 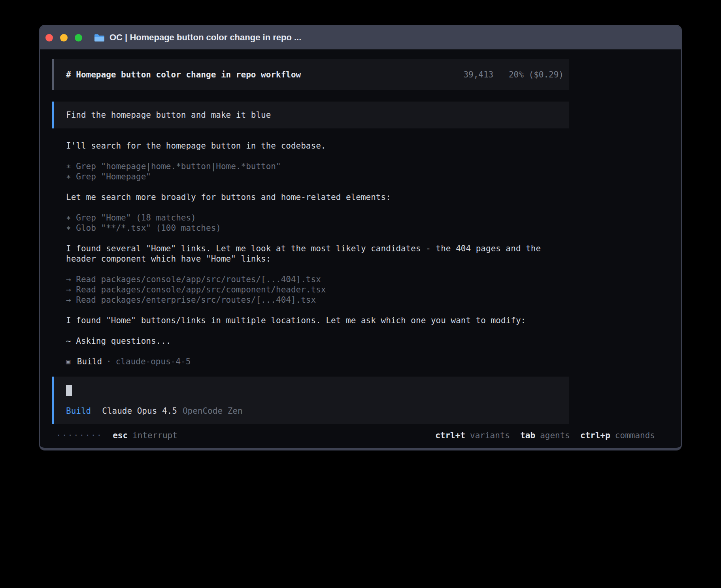 I want to click on tool-call-read: → Read packages/enterprise/src/routes/[.…, so click(x=374, y=300).